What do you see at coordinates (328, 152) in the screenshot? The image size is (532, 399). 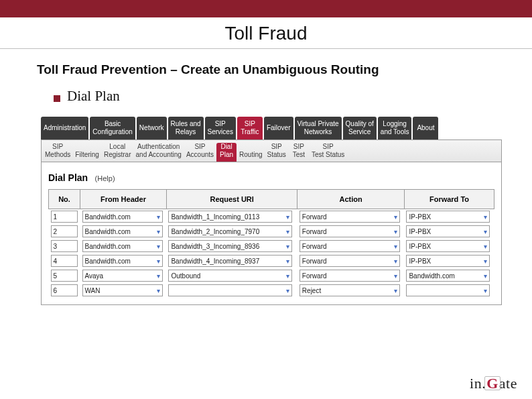 I see `sub-tab: SIPTest Status` at bounding box center [328, 152].